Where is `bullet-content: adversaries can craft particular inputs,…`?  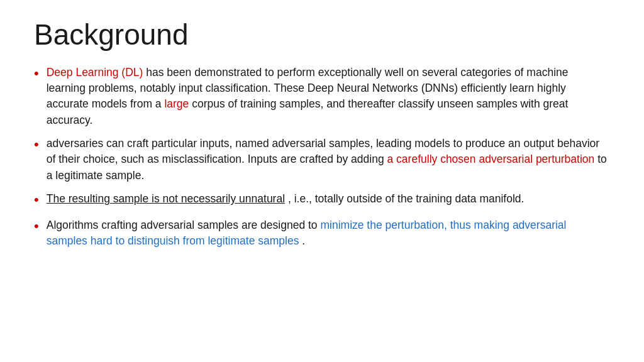 bullet-content: adversaries can craft particular inputs,… is located at coordinates (328, 160).